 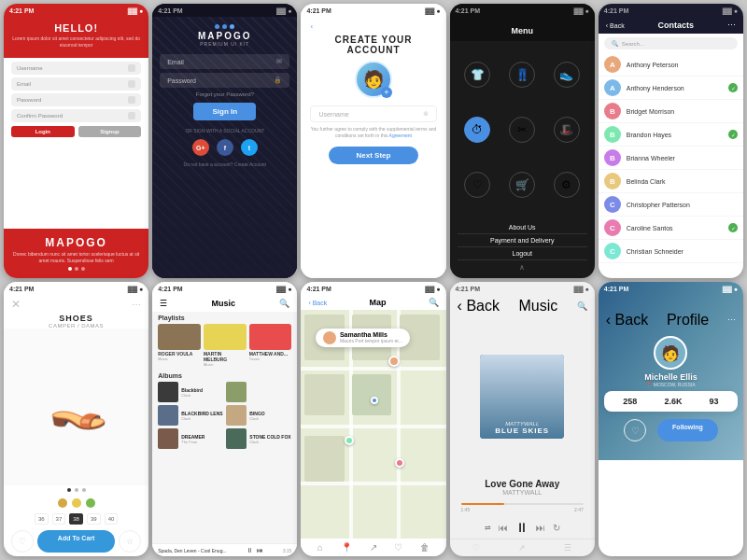 What do you see at coordinates (284, 303) in the screenshot?
I see `music-search-icon: 🔍` at bounding box center [284, 303].